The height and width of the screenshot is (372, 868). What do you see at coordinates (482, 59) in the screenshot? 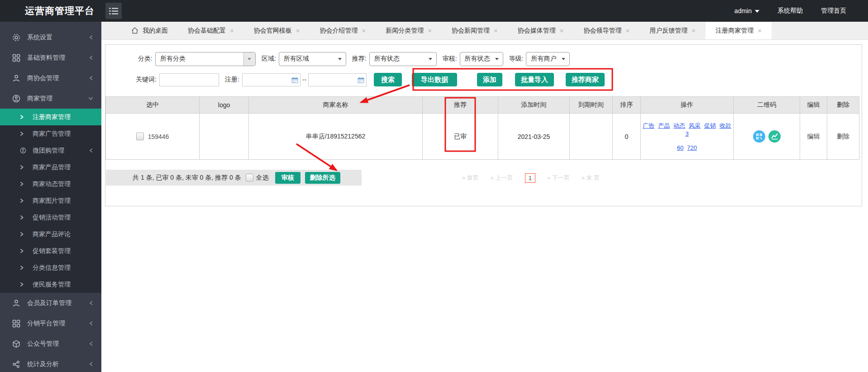
I see `audit-select: 所有状态` at bounding box center [482, 59].